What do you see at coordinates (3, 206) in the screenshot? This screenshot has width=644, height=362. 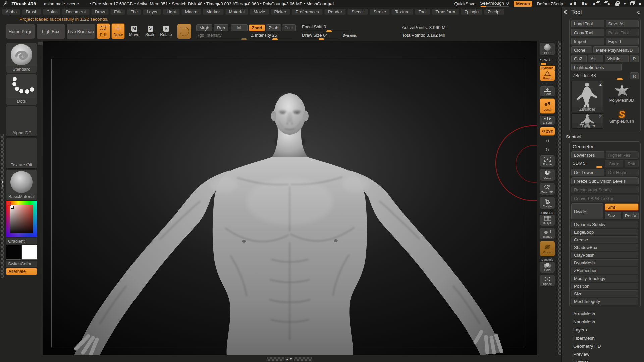 I see `left-tray-scrollbar` at bounding box center [3, 206].